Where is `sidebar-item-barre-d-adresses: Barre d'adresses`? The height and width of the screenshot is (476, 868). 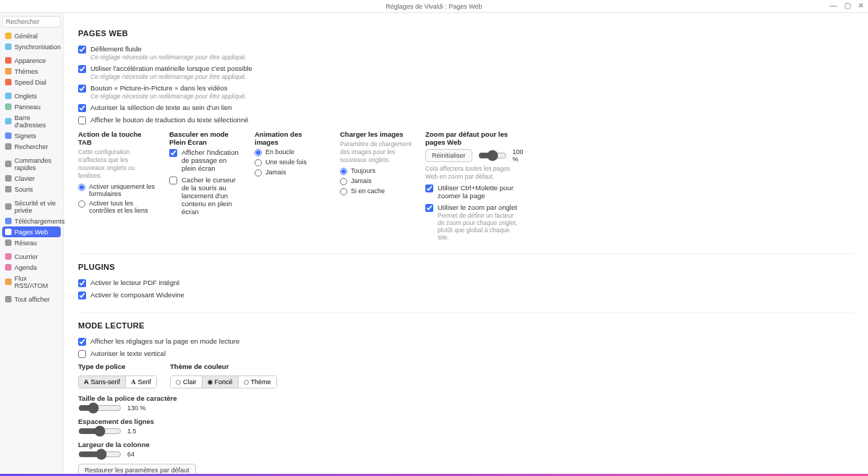
sidebar-item-barre-d-adresses: Barre d'adresses is located at coordinates (32, 122).